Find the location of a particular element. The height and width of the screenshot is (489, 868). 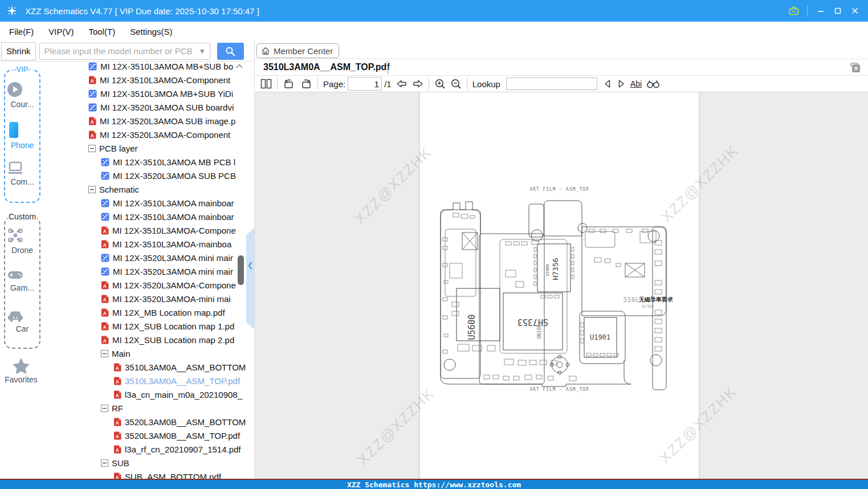

menu-file: File(F) is located at coordinates (22, 32).